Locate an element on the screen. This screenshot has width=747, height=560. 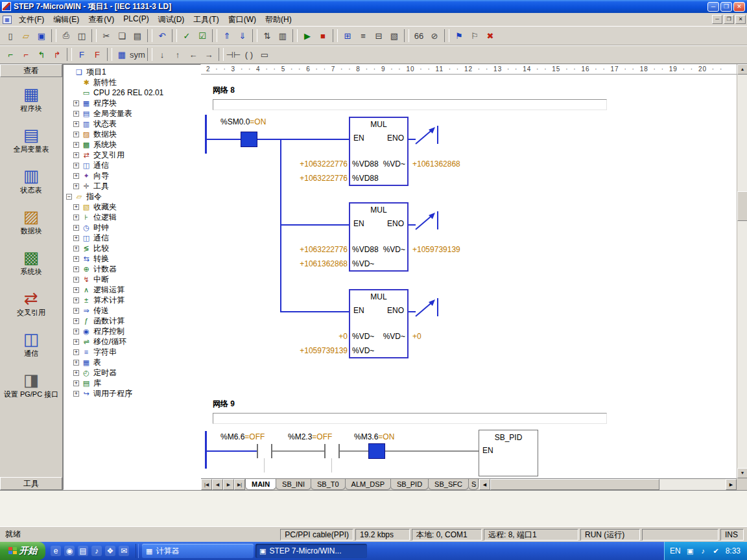
tab-alm-dsp: ALM_DSP is located at coordinates (368, 485).